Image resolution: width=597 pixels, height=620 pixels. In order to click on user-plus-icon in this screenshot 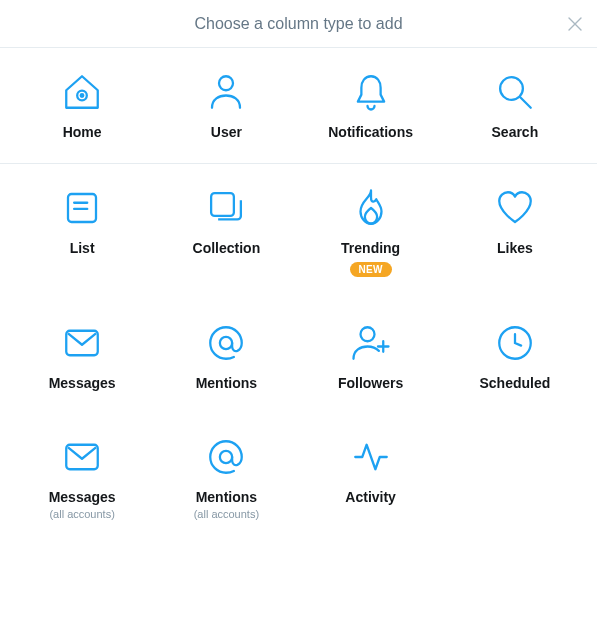, I will do `click(371, 343)`.